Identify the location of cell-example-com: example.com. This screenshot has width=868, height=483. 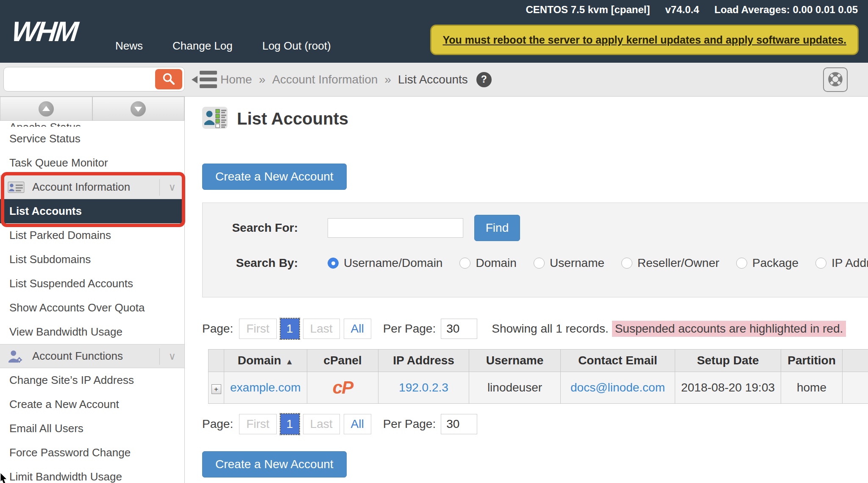
(266, 388).